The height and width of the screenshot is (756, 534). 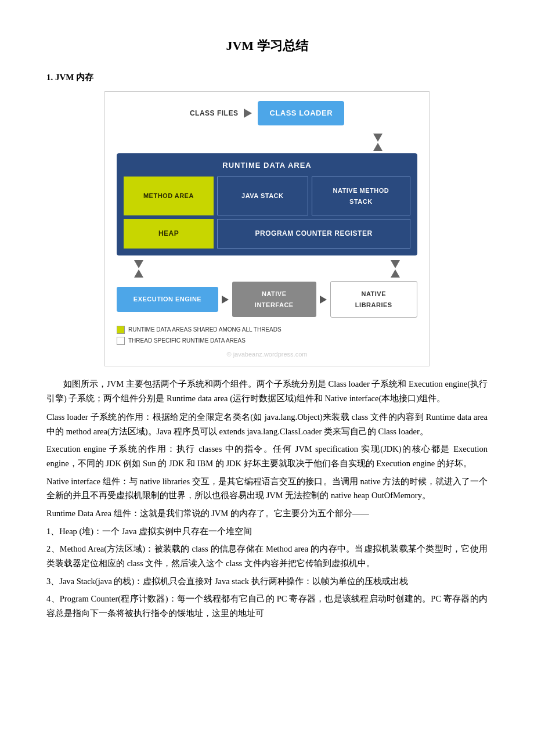 What do you see at coordinates (262, 196) in the screenshot?
I see `java-stack-box: JAVA STACK` at bounding box center [262, 196].